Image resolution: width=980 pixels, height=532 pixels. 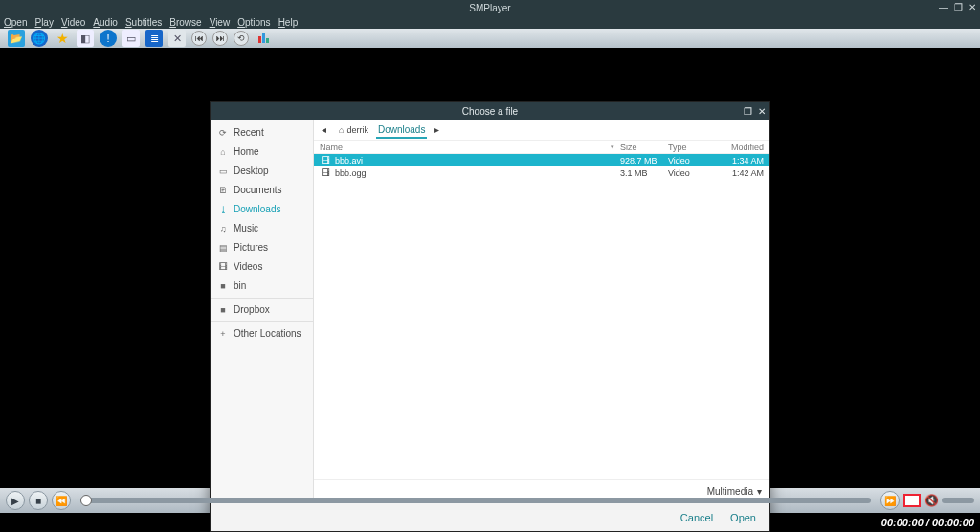 What do you see at coordinates (262, 311) in the screenshot?
I see `dialog-sidebar: ⟳Recent ⌂Home ▭Desktop 🖹Documents ⭳Downl…` at bounding box center [262, 311].